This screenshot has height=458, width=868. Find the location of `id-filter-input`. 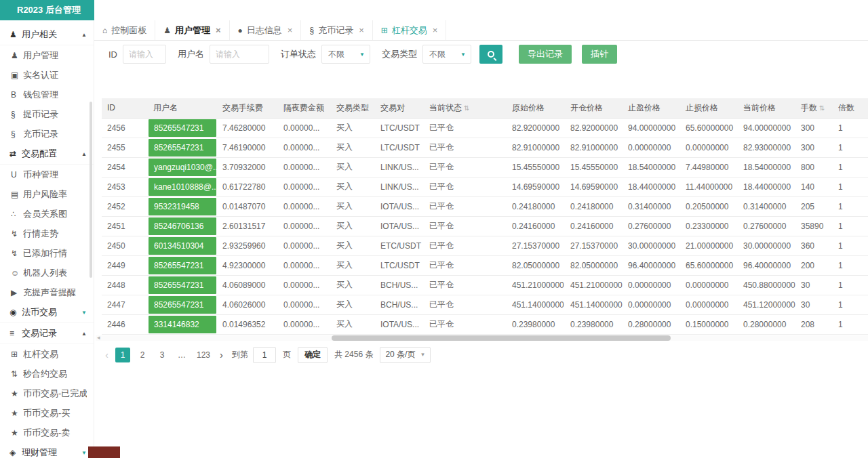

id-filter-input is located at coordinates (144, 54).